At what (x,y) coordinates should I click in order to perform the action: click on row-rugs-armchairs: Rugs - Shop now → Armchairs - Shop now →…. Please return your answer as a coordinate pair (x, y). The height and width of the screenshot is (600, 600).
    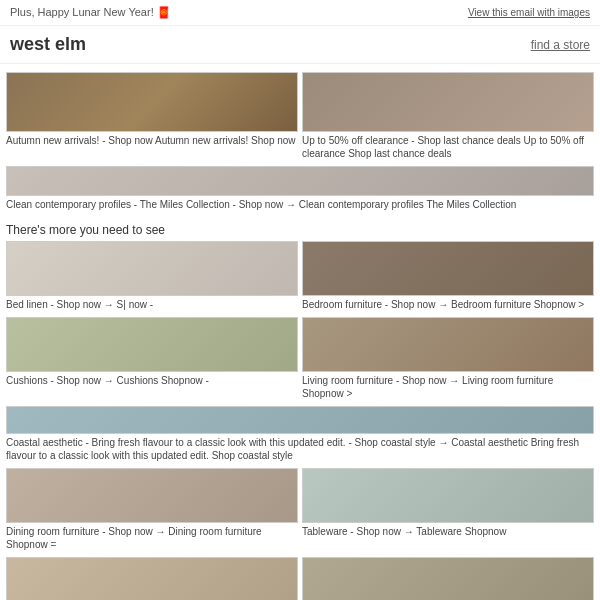
    Looking at the image, I should click on (300, 578).